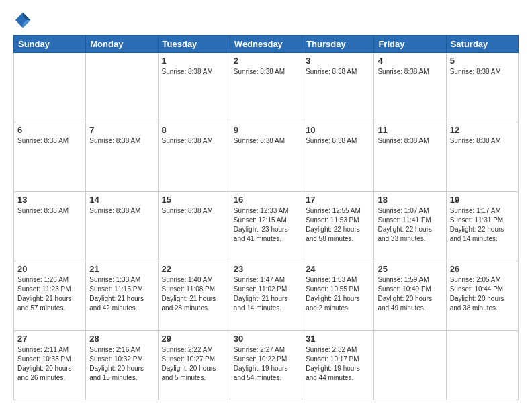 Image resolution: width=532 pixels, height=411 pixels. I want to click on table-row: 25Sunrise: 1:59 AMSunset: 10:49 PMDaylig…, so click(410, 295).